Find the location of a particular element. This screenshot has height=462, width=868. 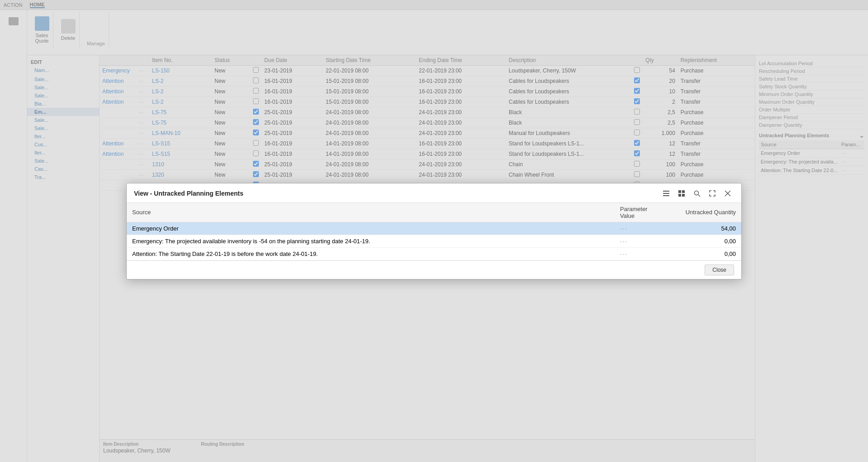

modal-close-button: Close is located at coordinates (720, 270).